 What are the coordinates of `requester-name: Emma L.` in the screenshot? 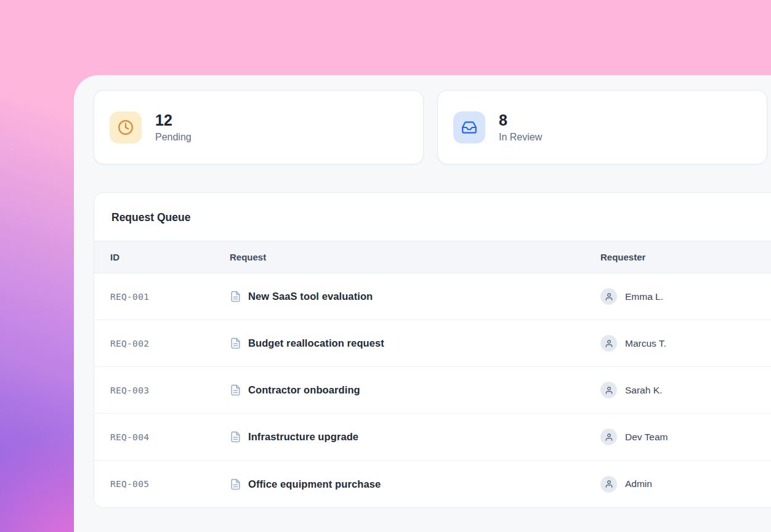 It's located at (644, 297).